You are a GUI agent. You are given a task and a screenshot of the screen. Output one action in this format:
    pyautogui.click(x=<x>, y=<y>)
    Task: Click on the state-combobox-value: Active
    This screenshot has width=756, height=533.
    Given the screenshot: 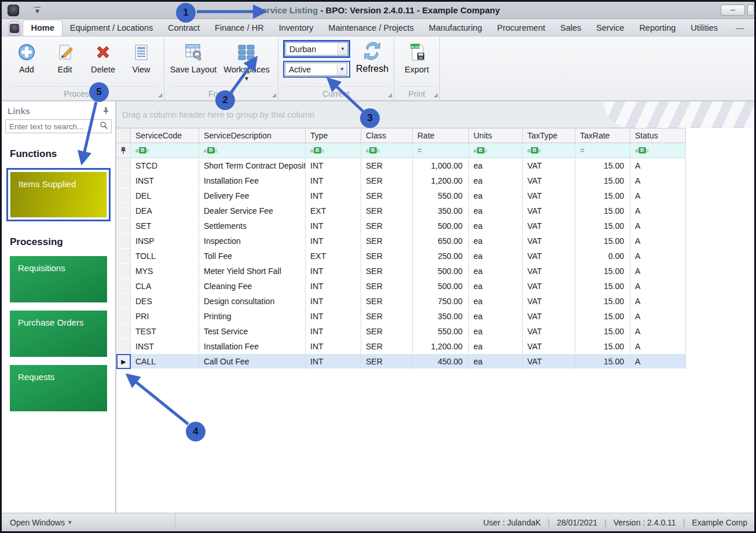 What is the action you would take?
    pyautogui.click(x=311, y=70)
    